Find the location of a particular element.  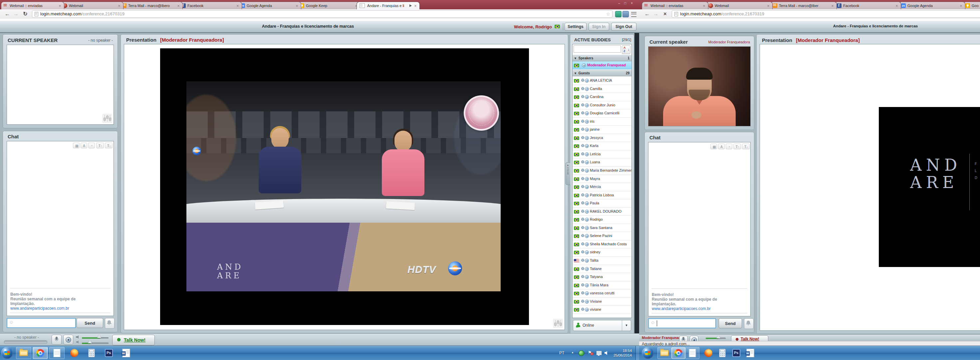

guest-row: Maria Bernardete Zimmer is located at coordinates (602, 171).